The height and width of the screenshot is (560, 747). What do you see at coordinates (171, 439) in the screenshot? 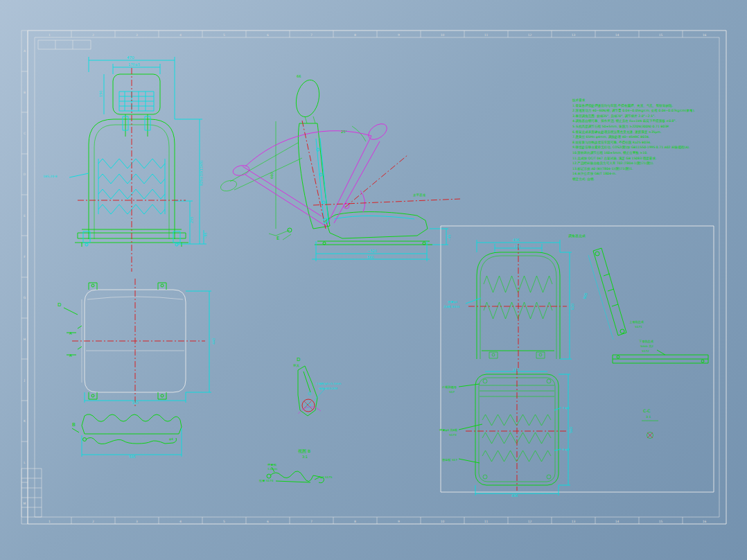
I see `annotation-label: φ4` at bounding box center [171, 439].